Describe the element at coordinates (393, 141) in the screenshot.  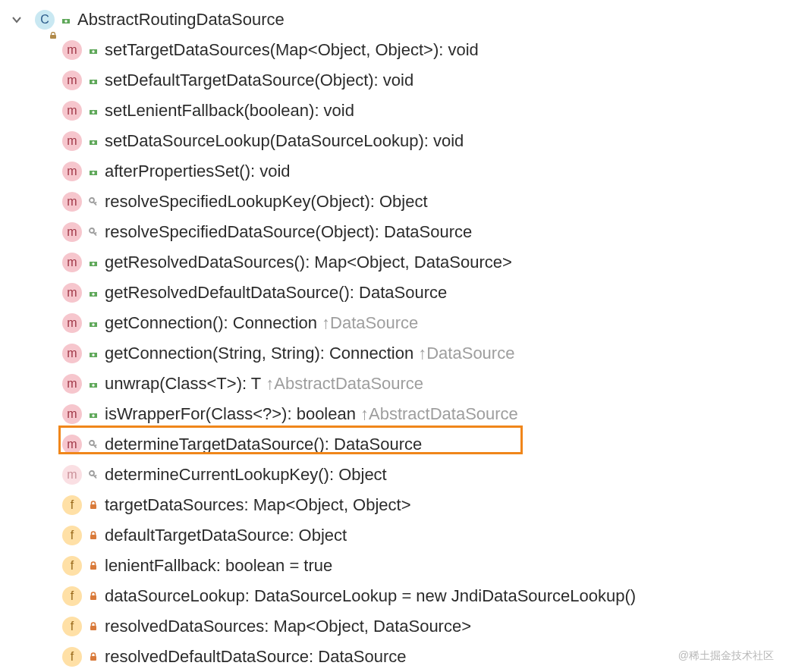
I see `method-row: msetDataSourceLookup(DataSourceLookup): …` at that location.